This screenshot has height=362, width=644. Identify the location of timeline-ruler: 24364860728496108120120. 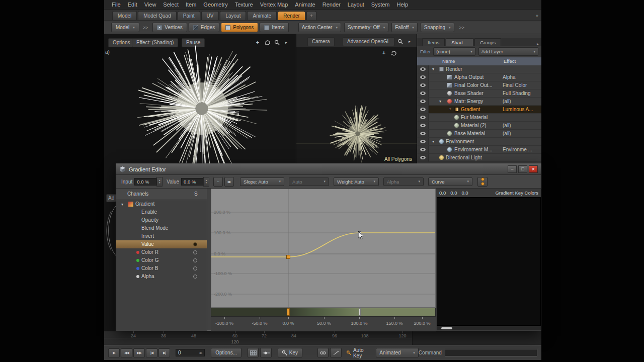
(323, 338).